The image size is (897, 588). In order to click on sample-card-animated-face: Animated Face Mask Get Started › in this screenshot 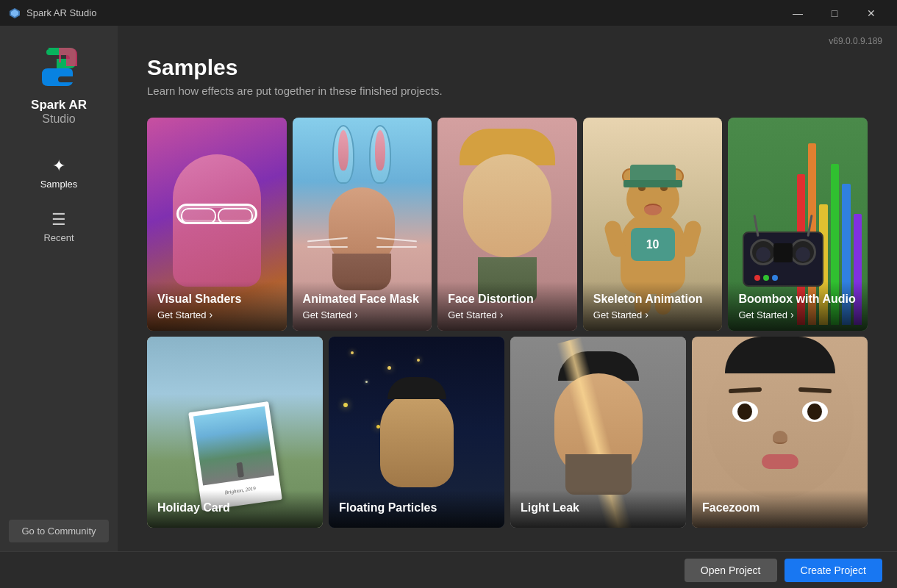, I will do `click(362, 224)`.